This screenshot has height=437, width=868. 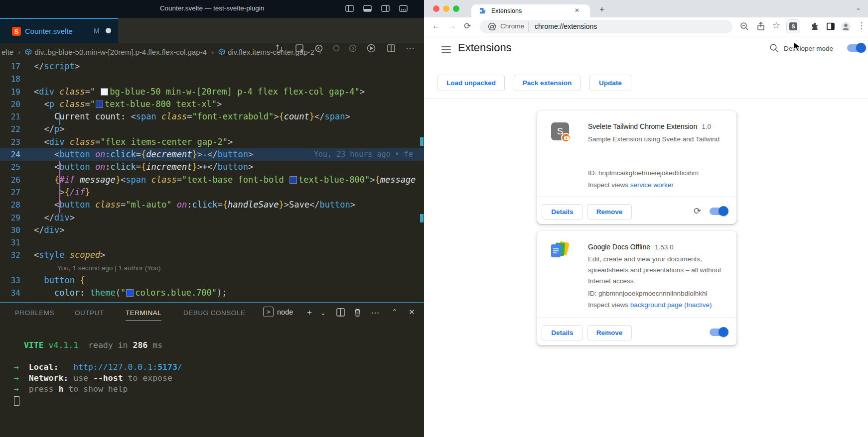 I want to click on code-line: 33 button {, so click(x=212, y=281).